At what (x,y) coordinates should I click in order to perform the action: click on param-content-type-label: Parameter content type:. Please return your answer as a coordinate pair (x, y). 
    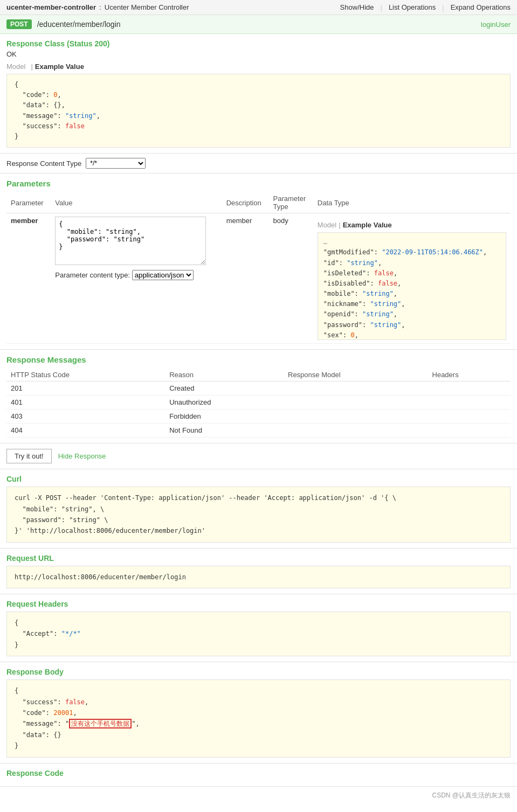
    Looking at the image, I should click on (93, 275).